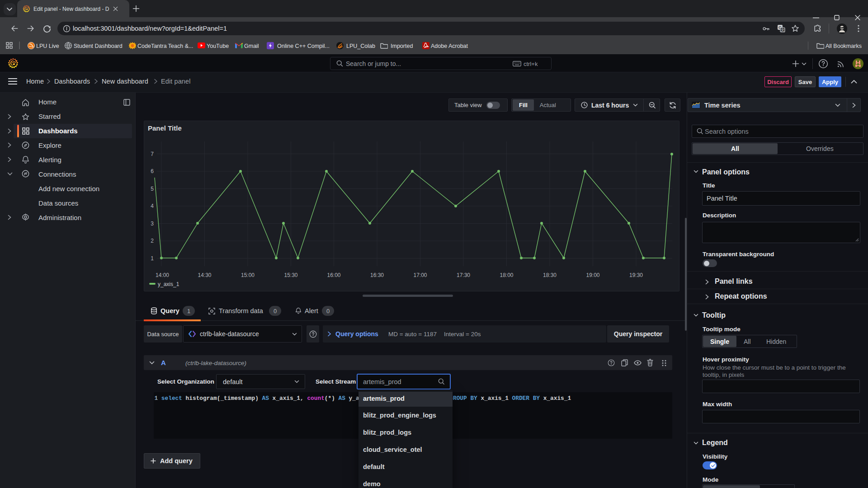 Image resolution: width=868 pixels, height=488 pixels. Describe the element at coordinates (204, 275) in the screenshot. I see `svg-text: 14:30` at that location.